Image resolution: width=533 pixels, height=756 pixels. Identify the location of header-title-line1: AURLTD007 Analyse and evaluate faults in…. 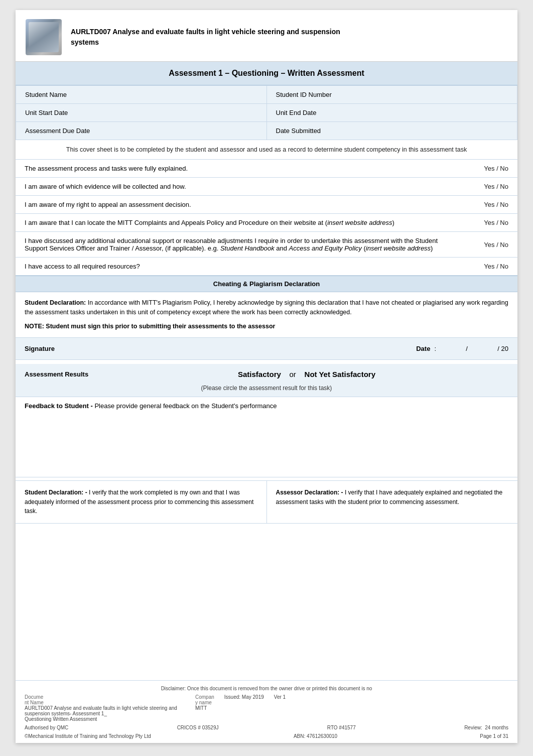
(206, 32).